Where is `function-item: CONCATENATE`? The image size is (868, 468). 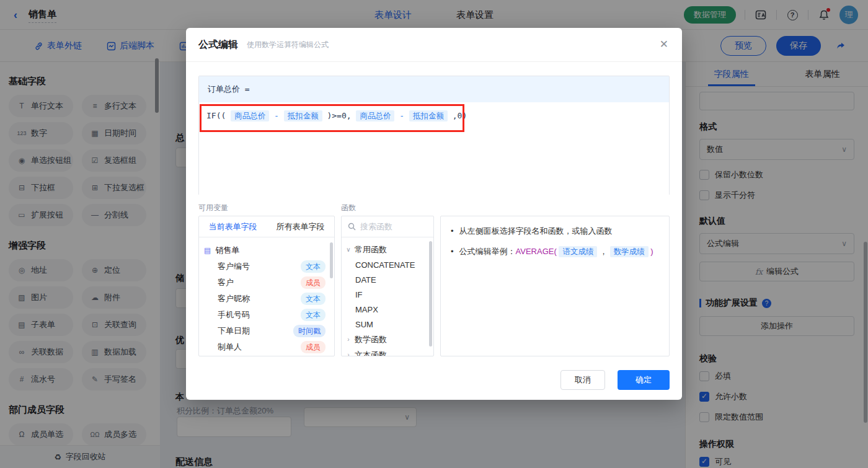 function-item: CONCATENATE is located at coordinates (388, 265).